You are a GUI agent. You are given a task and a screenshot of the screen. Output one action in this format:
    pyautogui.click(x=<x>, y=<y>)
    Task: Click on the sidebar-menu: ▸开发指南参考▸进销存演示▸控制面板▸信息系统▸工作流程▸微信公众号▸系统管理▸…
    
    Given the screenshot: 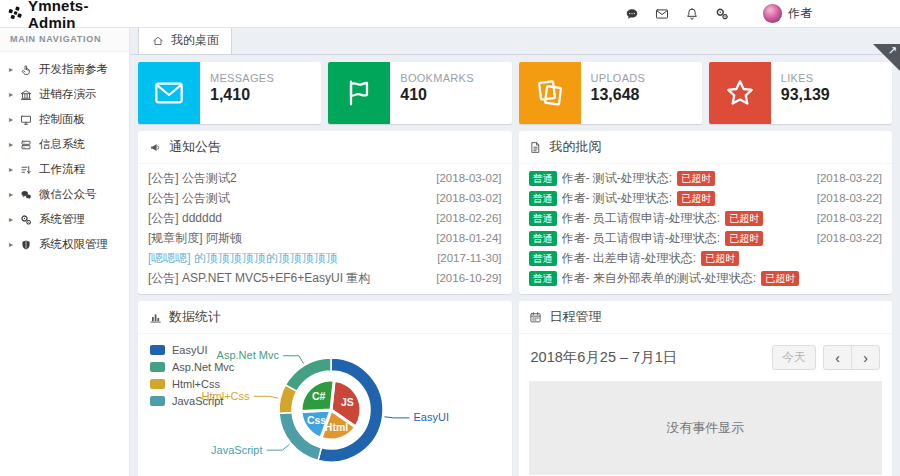 What is the action you would take?
    pyautogui.click(x=64, y=157)
    